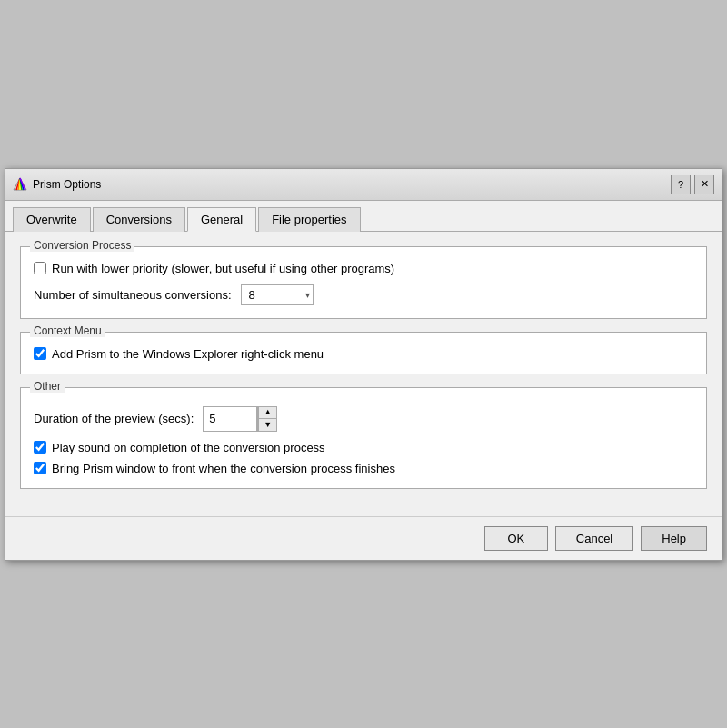  I want to click on close-button: ✕, so click(704, 184).